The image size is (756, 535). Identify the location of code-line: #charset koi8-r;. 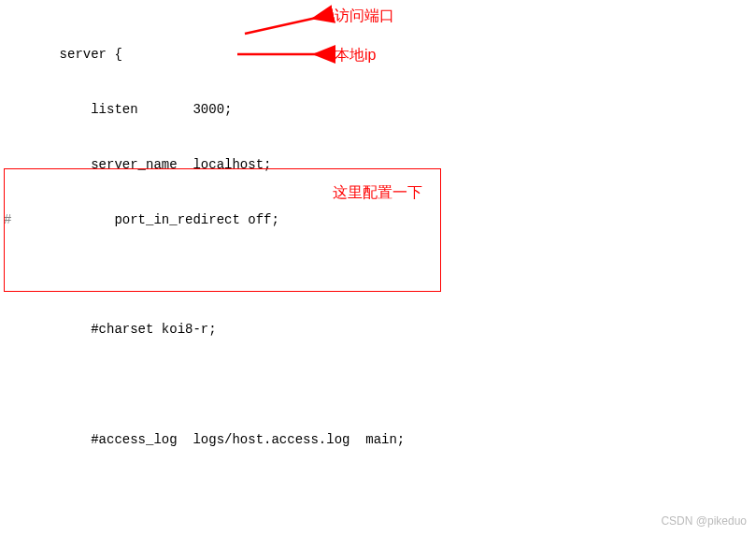
(378, 330).